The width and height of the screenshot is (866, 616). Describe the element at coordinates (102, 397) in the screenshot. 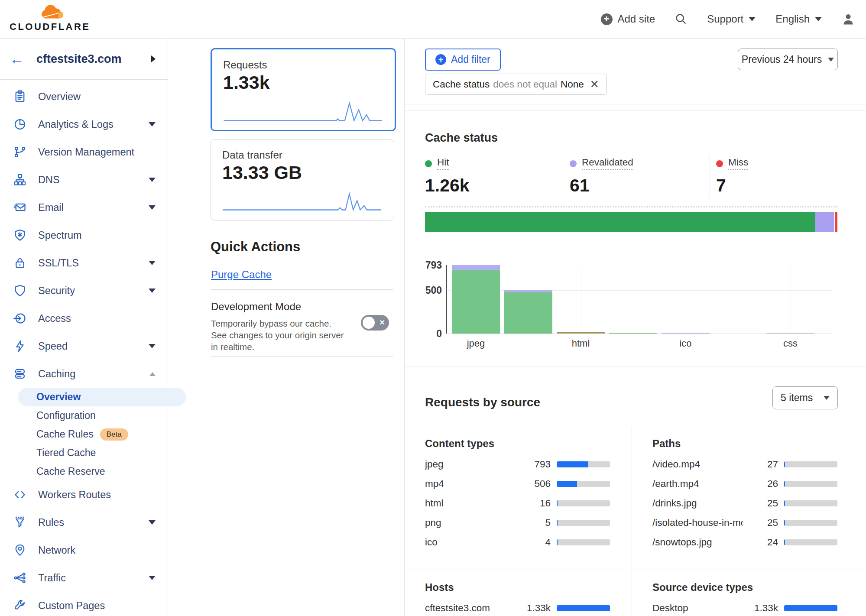

I see `sidebar-subitem-caching-overview: Overview` at that location.